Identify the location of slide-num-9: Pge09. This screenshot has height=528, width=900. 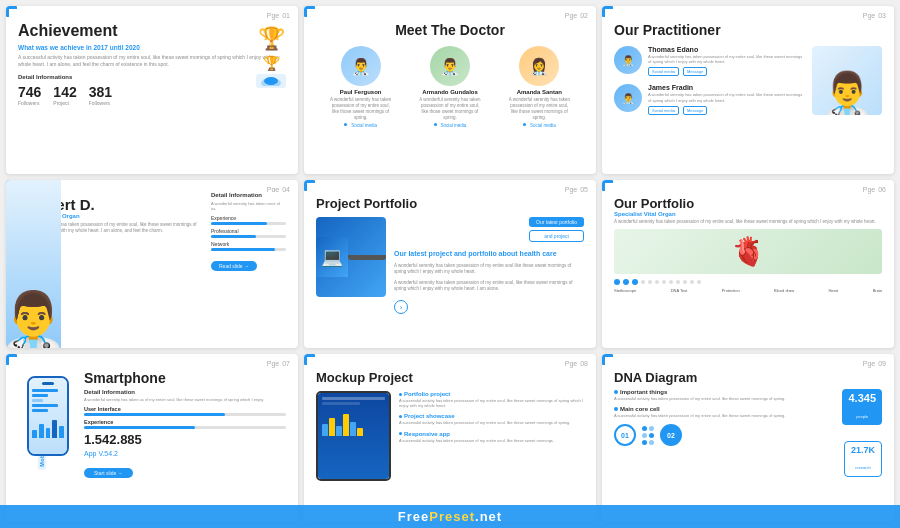
(874, 364).